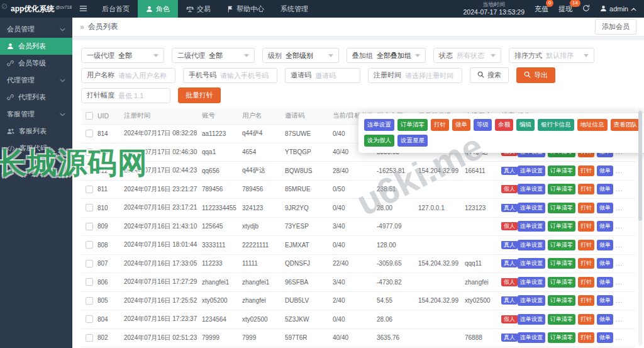 This screenshot has width=644, height=348. What do you see at coordinates (526, 125) in the screenshot?
I see `popup-action-button: 编辑` at bounding box center [526, 125].